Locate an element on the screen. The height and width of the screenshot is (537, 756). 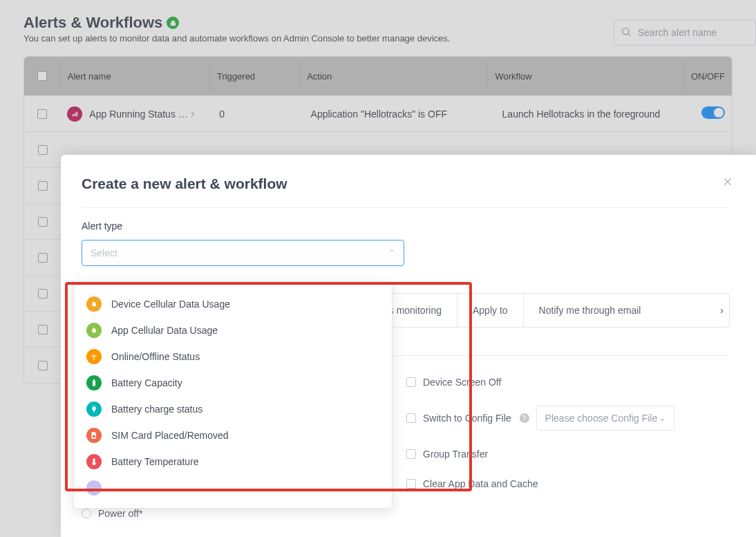
power-off-radio is located at coordinates (86, 514).